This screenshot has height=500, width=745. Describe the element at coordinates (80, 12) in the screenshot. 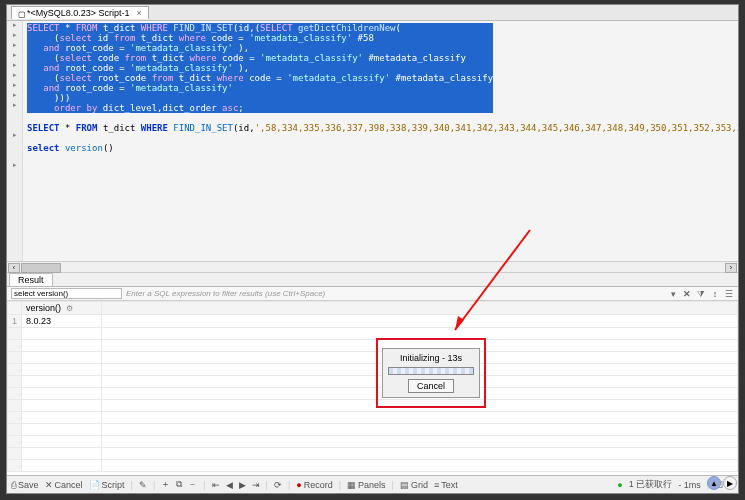

I see `editor-tab: ▢ *<MySQL8.0.23> Script-1 ×` at that location.